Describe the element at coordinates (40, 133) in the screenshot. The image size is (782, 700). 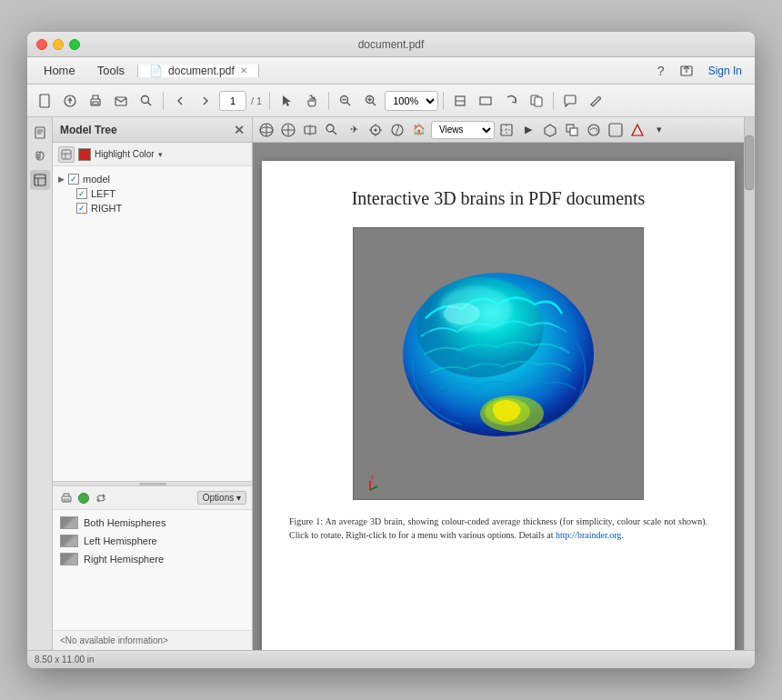
I see `pages-panel-icon` at that location.